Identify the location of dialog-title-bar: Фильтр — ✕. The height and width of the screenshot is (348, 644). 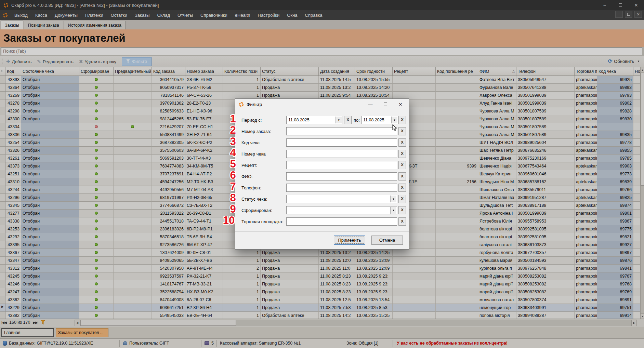
(322, 104).